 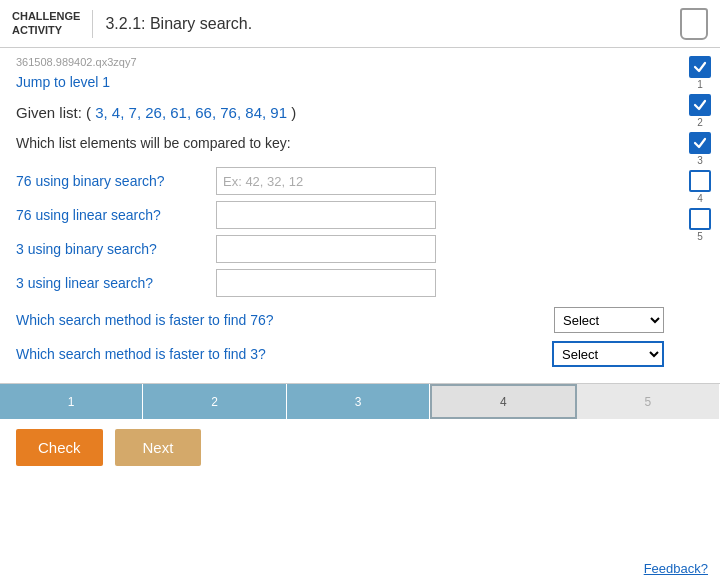 I want to click on progress-label-4: 4, so click(x=504, y=402).